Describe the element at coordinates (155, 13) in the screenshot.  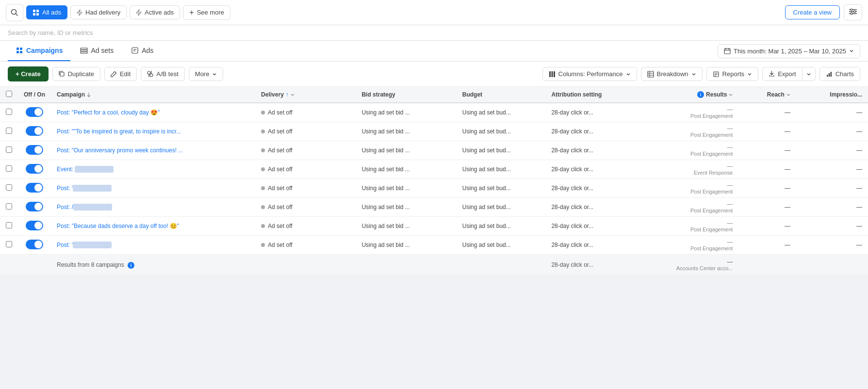
I see `active-ads-tab: Active ads` at that location.